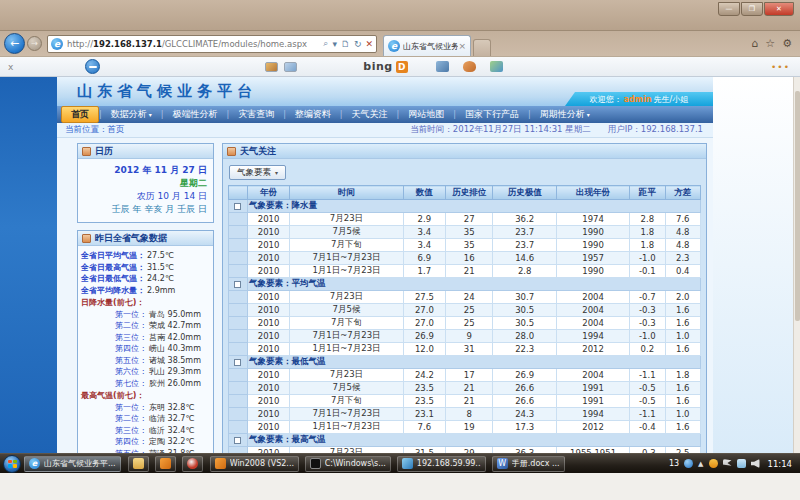  I want to click on forward-button: →, so click(34, 44).